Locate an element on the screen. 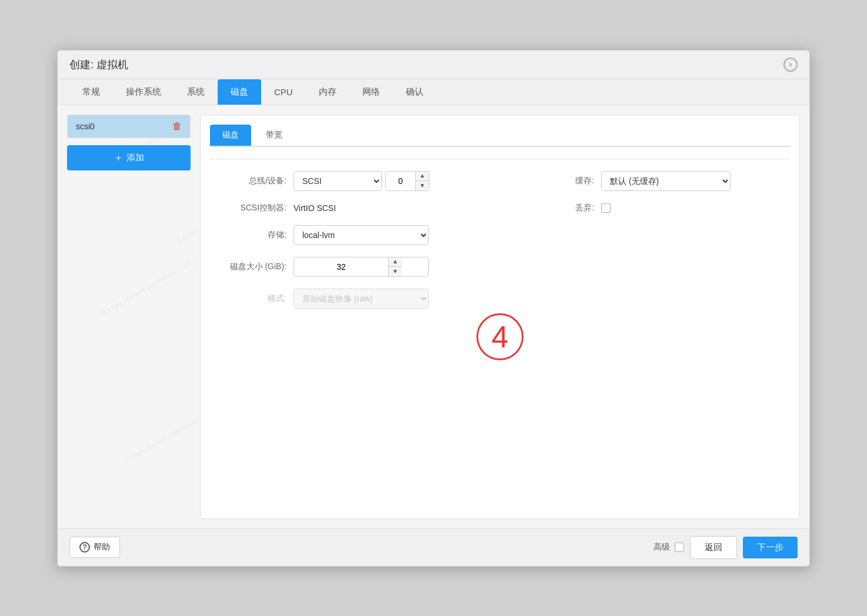 The image size is (867, 616). bus-controls: SCSI IDE SATA VirtIO Block ▲ ▼ is located at coordinates (388, 181).